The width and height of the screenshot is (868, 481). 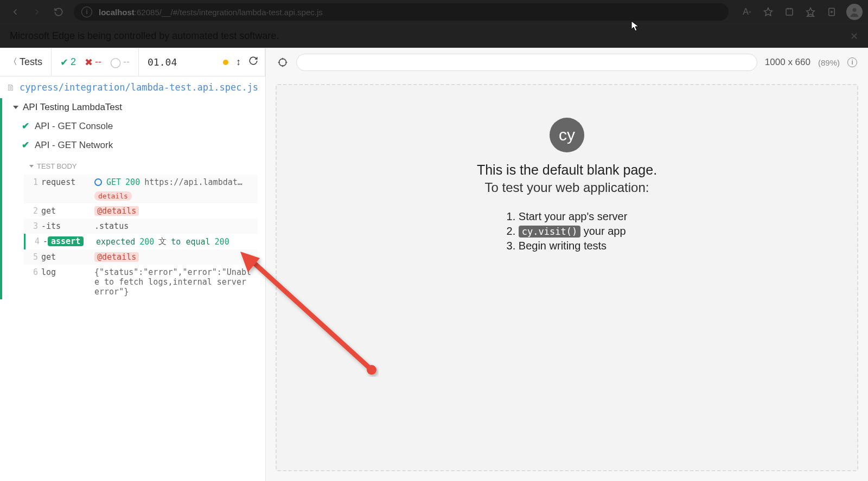 What do you see at coordinates (98, 182) in the screenshot?
I see `spinner-icon` at bounding box center [98, 182].